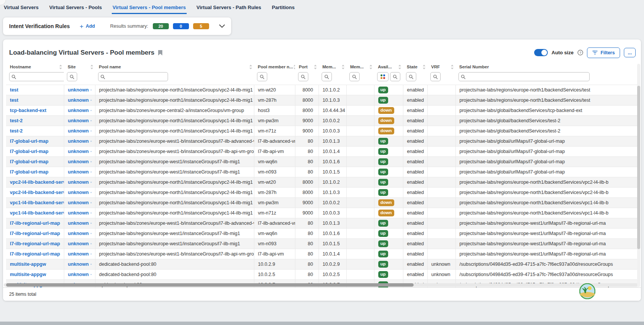  What do you see at coordinates (181, 26) in the screenshot?
I see `results-badge: 0` at bounding box center [181, 26].